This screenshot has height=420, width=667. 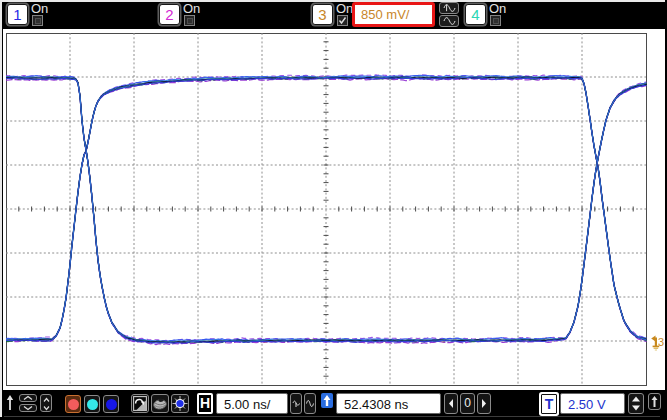 What do you see at coordinates (661, 342) in the screenshot?
I see `svg-text: 3` at bounding box center [661, 342].